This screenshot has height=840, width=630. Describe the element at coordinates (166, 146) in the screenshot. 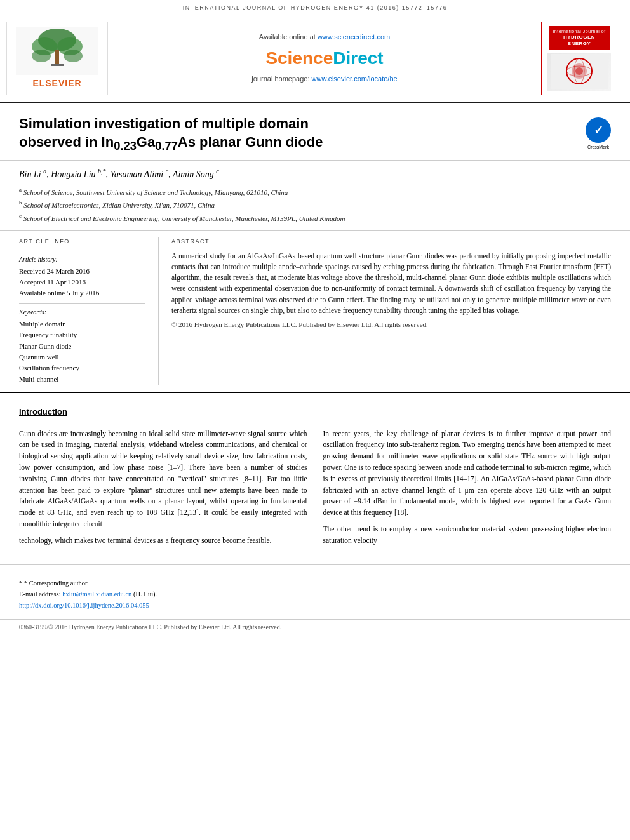

I see `title-sub2: 0.77` at that location.